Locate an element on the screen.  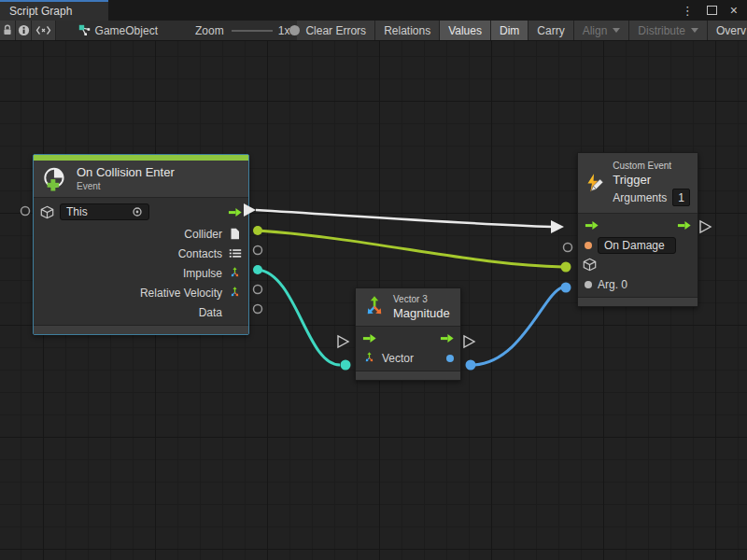
carry-toggle: Carry is located at coordinates (551, 30).